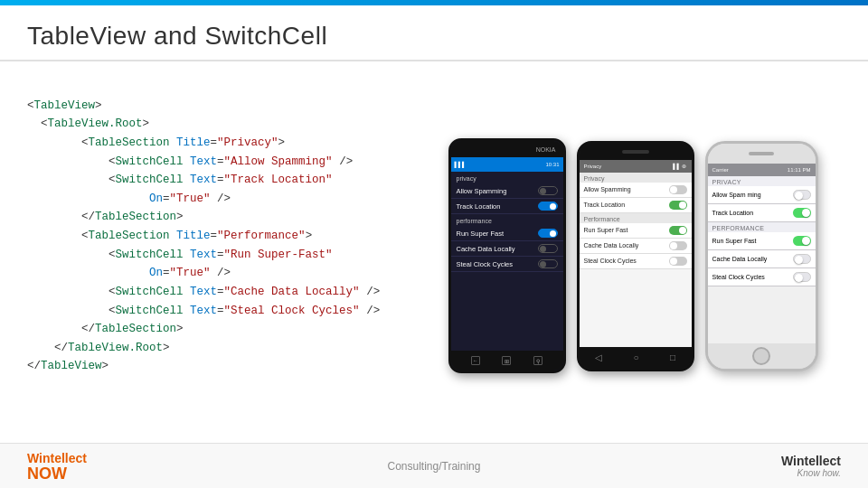 The image size is (868, 488). Describe the element at coordinates (673, 358) in the screenshot. I see `android-recent-icon: □` at that location.